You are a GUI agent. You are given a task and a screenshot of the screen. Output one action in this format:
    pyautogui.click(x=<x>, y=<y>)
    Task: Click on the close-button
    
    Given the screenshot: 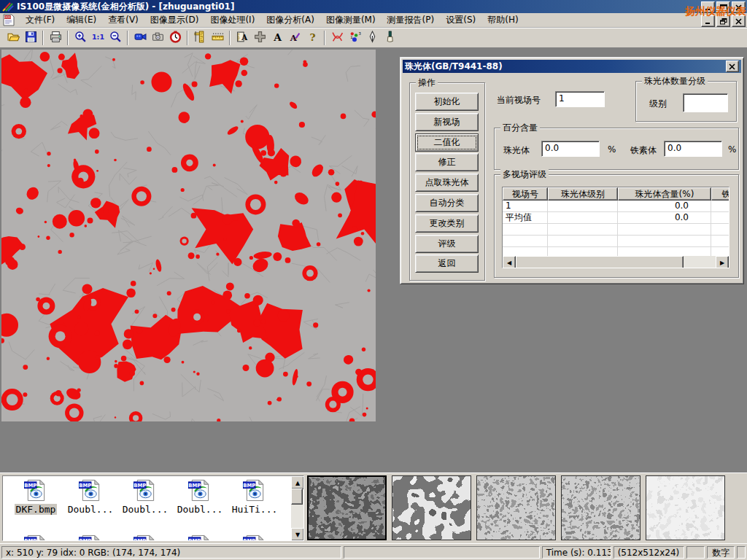 What is the action you would take?
    pyautogui.click(x=738, y=7)
    